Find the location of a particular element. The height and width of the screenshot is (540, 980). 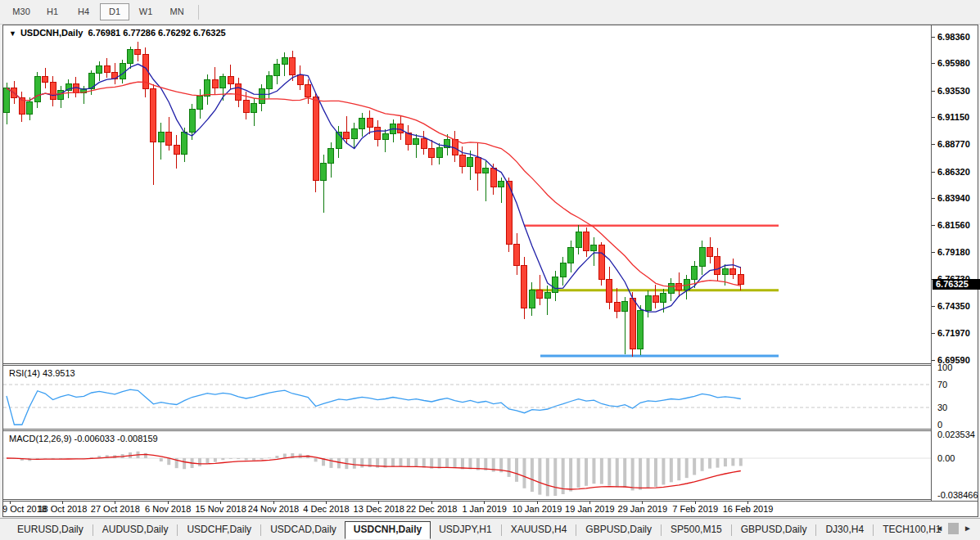

date-axis-label: 13 Dec 2018 is located at coordinates (379, 509).